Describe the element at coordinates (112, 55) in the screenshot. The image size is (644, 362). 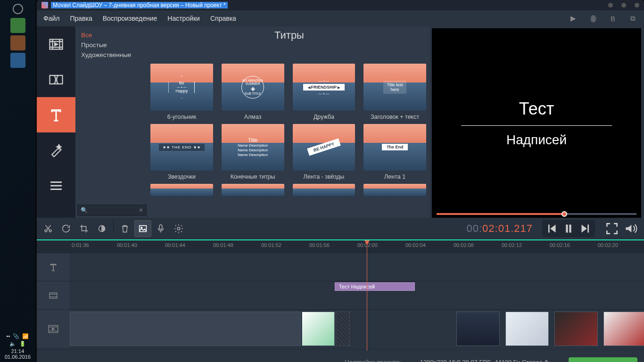
I see `category-artistic: Художественные` at that location.